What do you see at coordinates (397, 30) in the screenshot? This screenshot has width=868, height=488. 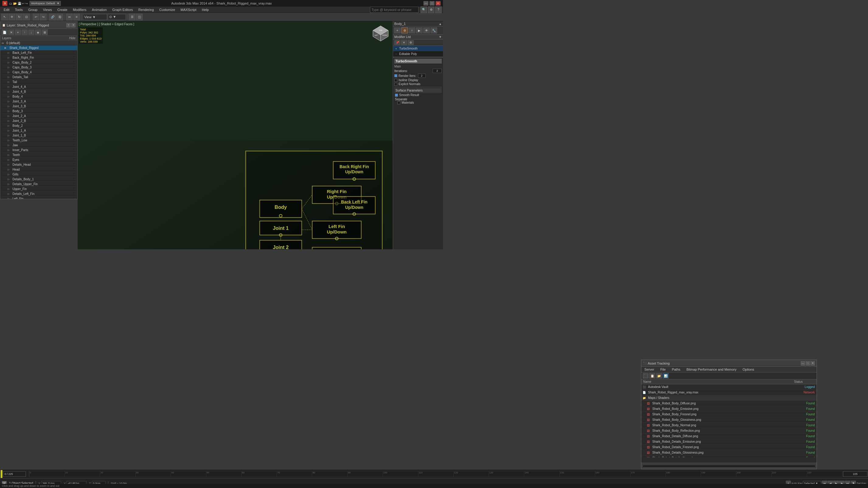 I see `create-icon: +` at bounding box center [397, 30].